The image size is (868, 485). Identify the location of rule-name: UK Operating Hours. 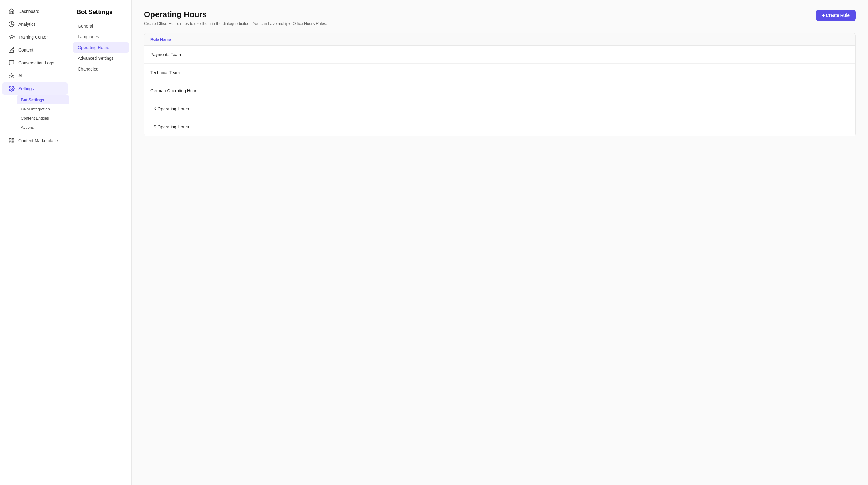
(170, 109).